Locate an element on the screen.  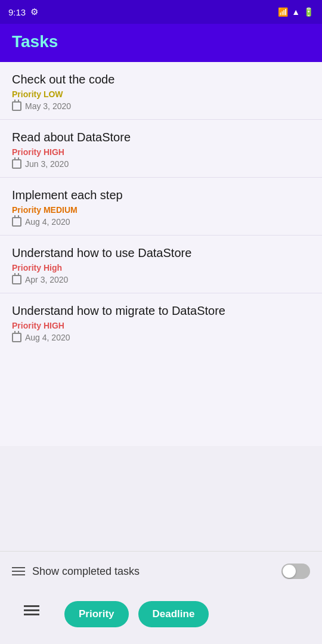
status-bar-left: 9:13 ⚙ is located at coordinates (23, 12).